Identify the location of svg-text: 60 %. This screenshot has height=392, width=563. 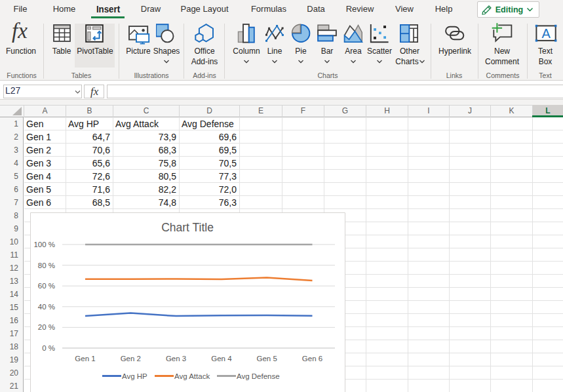
(47, 286).